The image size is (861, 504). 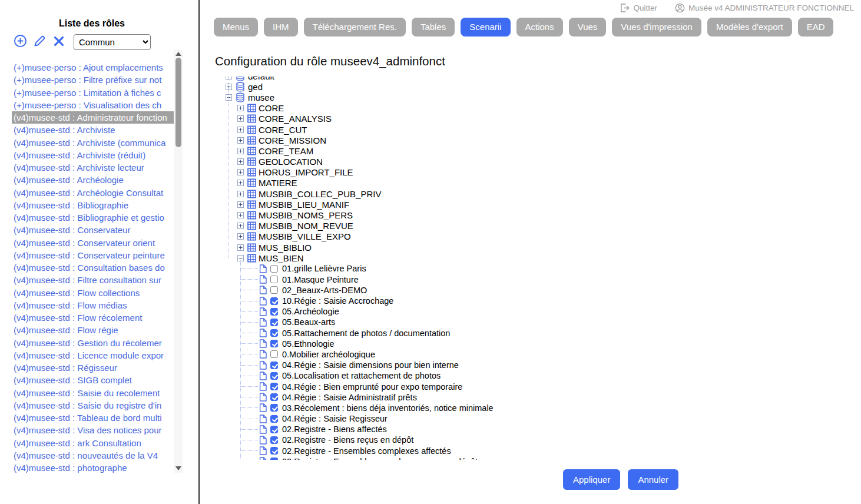 I want to click on tree-table-label: GEOLOCATION, so click(x=291, y=161).